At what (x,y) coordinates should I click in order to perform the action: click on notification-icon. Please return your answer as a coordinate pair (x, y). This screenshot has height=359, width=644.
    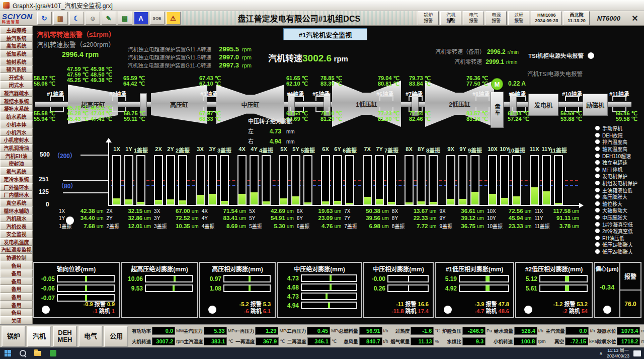
    Looking at the image, I should click on (637, 353).